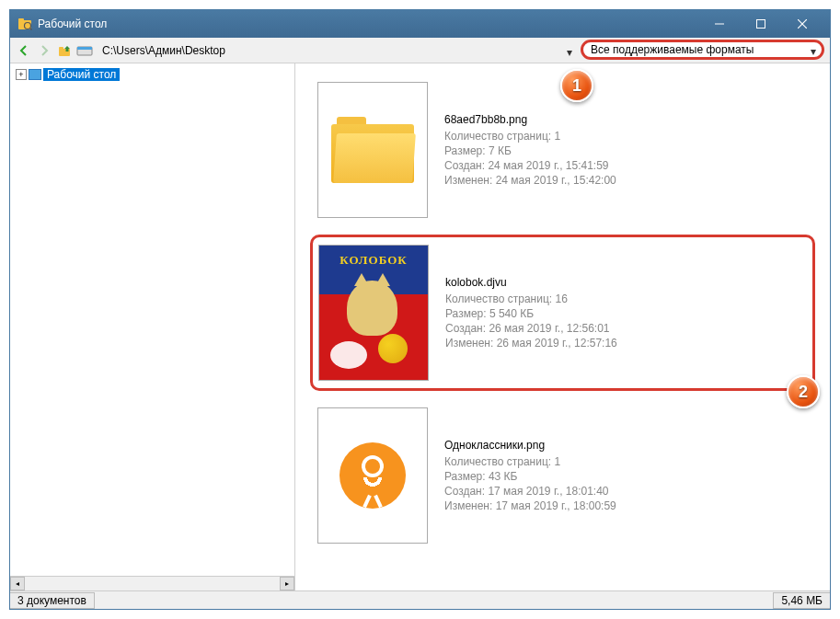 This screenshot has height=619, width=840. Describe the element at coordinates (530, 445) in the screenshot. I see `file-name: Одноклассники.png` at that location.